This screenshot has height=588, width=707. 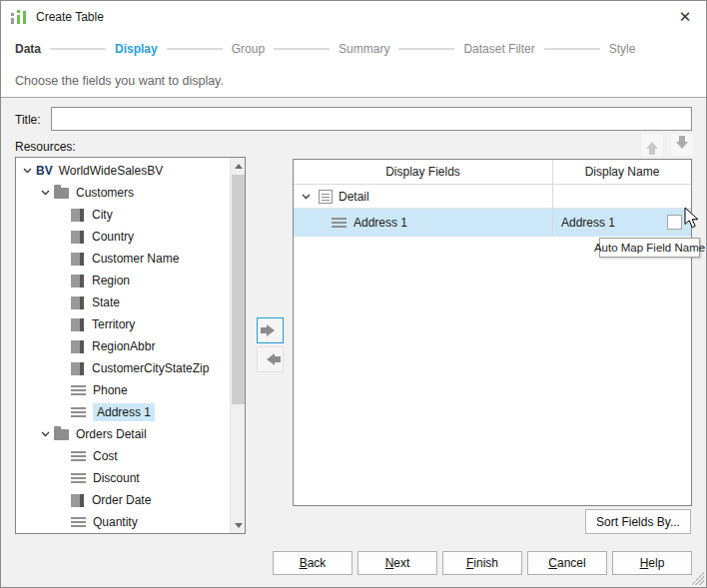 What do you see at coordinates (313, 563) in the screenshot?
I see `back-button: Back` at bounding box center [313, 563].